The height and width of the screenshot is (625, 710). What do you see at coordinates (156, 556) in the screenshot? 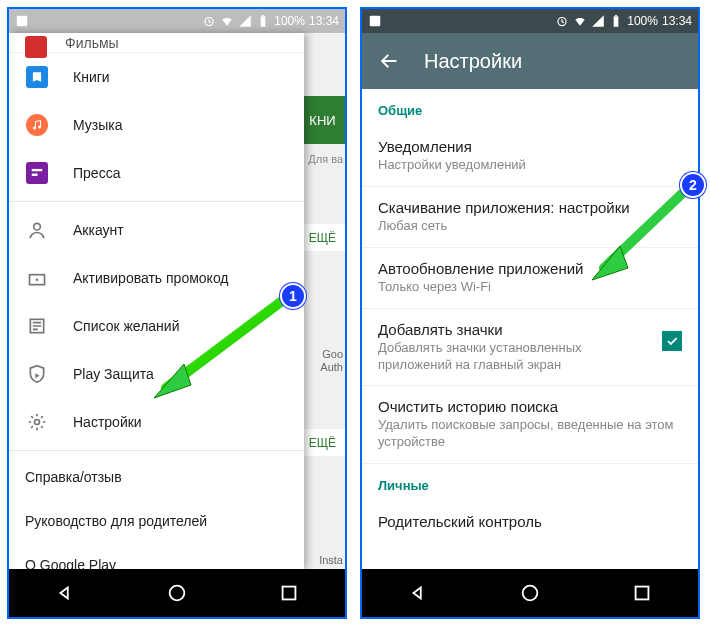
I see `drawer-item-about: О Google Play` at bounding box center [156, 556].